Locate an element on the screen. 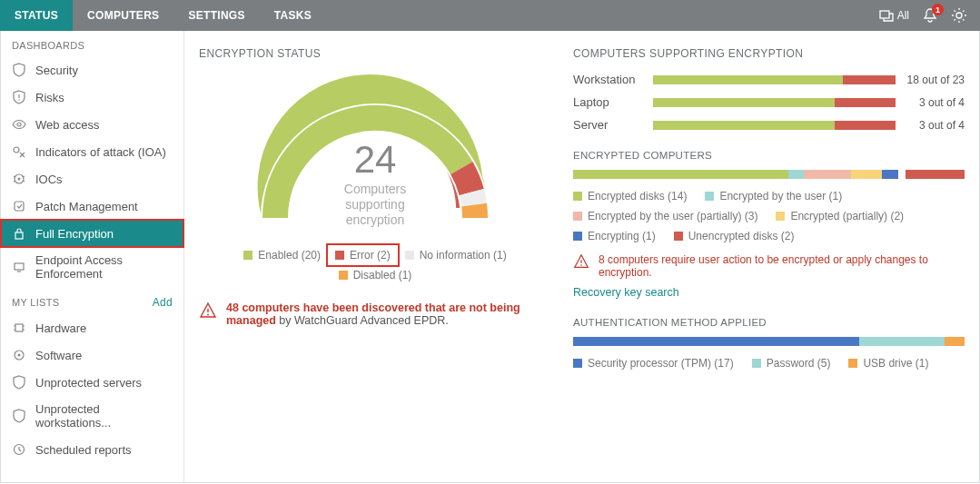 Image resolution: width=980 pixels, height=484 pixels. list-item-label: Hardware is located at coordinates (61, 329).